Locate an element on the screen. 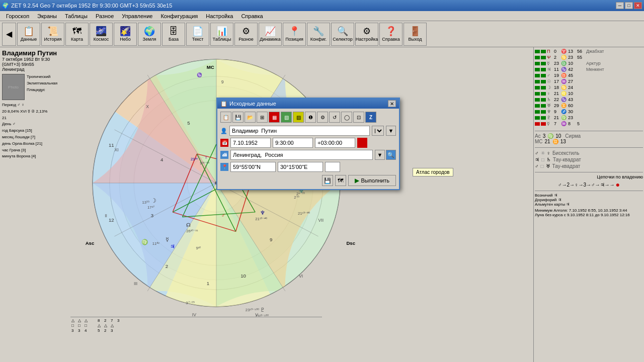  svg-text: III is located at coordinates (136, 284).